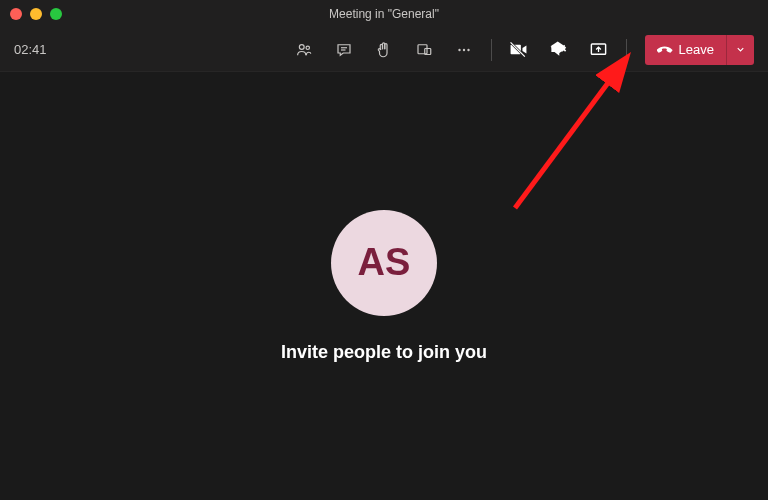 The width and height of the screenshot is (768, 500). What do you see at coordinates (56, 14) in the screenshot?
I see `maximize-window-button` at bounding box center [56, 14].